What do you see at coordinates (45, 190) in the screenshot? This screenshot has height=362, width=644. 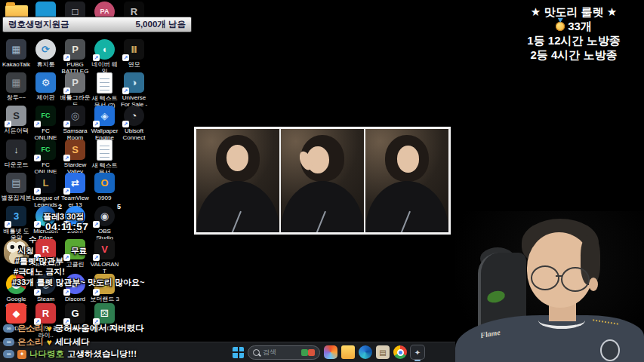 I see `desktop-icon-league-of-legends: L↗League of Legends` at bounding box center [45, 190].